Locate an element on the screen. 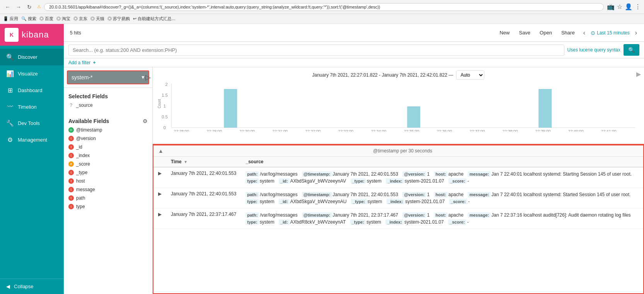  field-value: Jan 7 22:40:01 localhost systemd: Starte… is located at coordinates (561, 195).